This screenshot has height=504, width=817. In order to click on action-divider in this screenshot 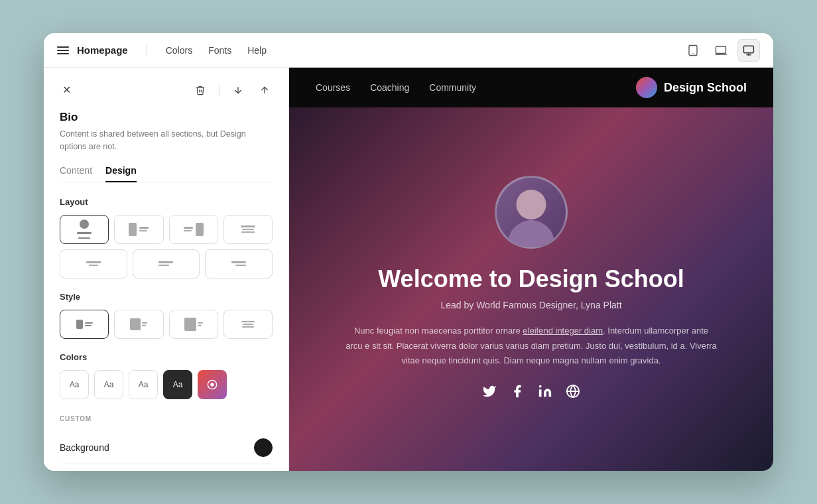, I will do `click(219, 90)`.